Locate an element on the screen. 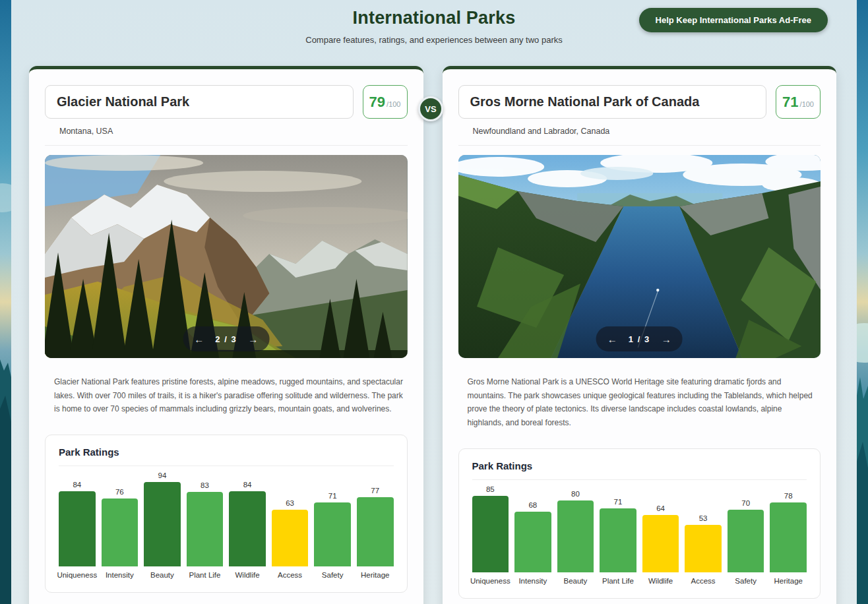 The image size is (868, 604). bar-beauty: 94Beauty is located at coordinates (162, 525).